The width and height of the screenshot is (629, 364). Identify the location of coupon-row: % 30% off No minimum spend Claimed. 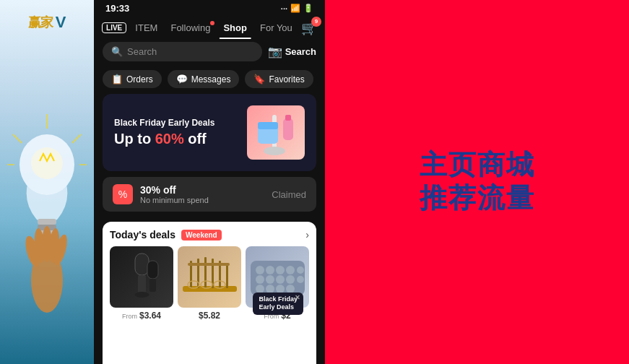
(209, 194).